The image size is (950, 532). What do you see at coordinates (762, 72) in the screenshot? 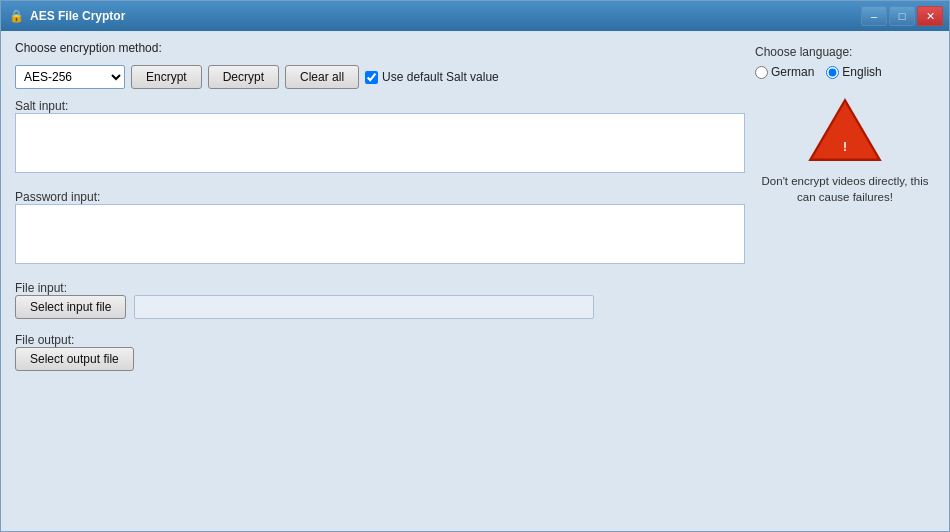
I see `german-radio` at bounding box center [762, 72].